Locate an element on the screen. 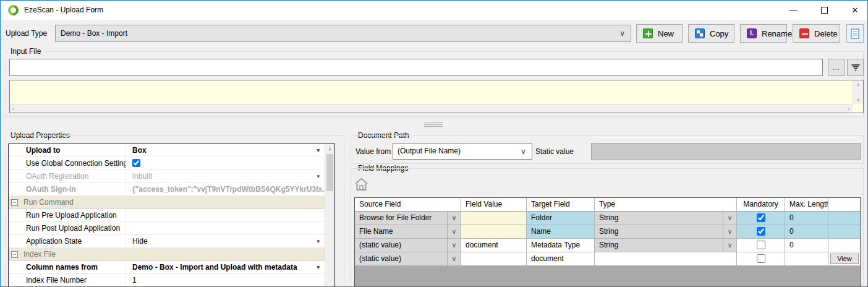 The image size is (868, 287). home-icon is located at coordinates (361, 186).